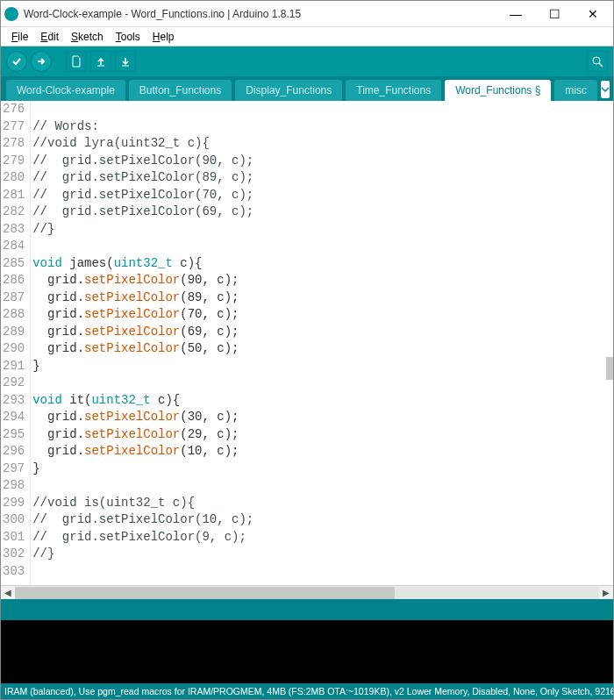 This screenshot has height=700, width=614. I want to click on magnifier-icon, so click(597, 61).